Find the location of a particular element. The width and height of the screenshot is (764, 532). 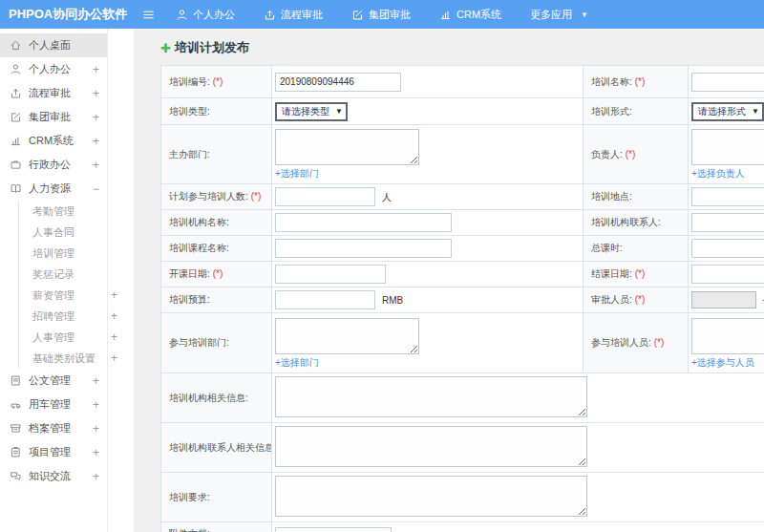

sidebar-item-admin-office: 行政办公 + is located at coordinates (53, 164).